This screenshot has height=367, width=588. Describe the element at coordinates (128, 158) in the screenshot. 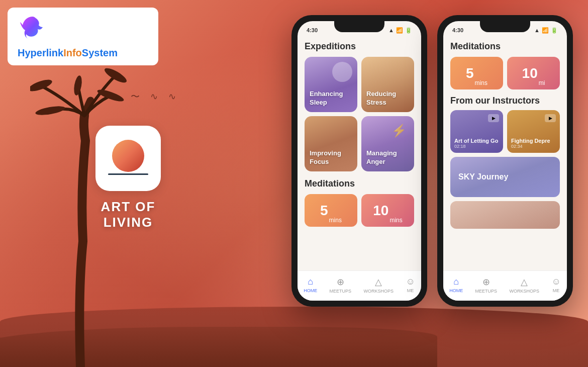

I see `app-icon` at that location.